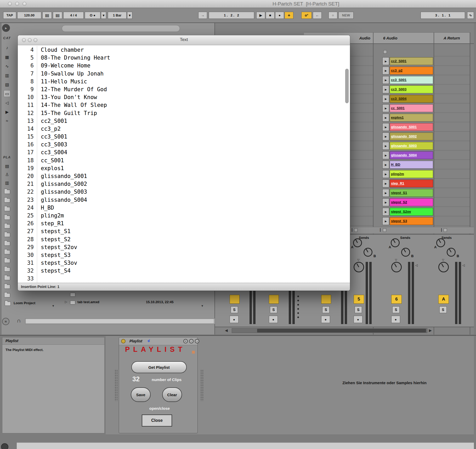  Describe the element at coordinates (280, 15) in the screenshot. I see `record-button: ●` at that location.